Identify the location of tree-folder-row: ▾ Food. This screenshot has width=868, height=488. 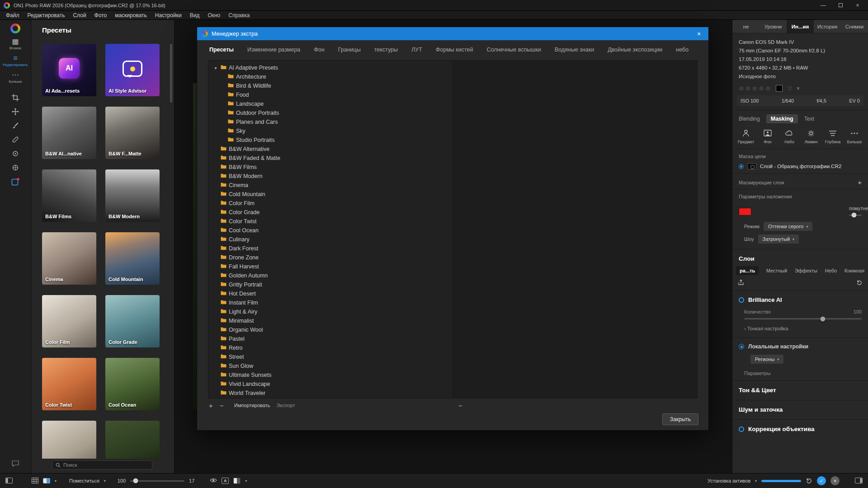
(330, 95).